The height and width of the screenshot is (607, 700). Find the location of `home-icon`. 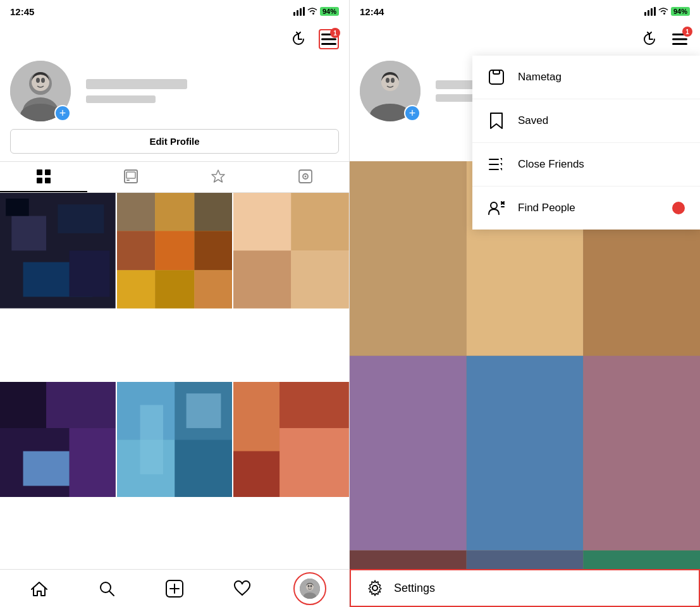

home-icon is located at coordinates (39, 589).